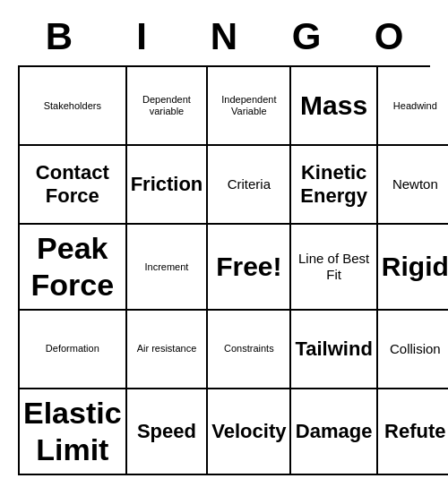 Image resolution: width=448 pixels, height=487 pixels. What do you see at coordinates (73, 106) in the screenshot?
I see `cell-text-0: Stakeholders` at bounding box center [73, 106].